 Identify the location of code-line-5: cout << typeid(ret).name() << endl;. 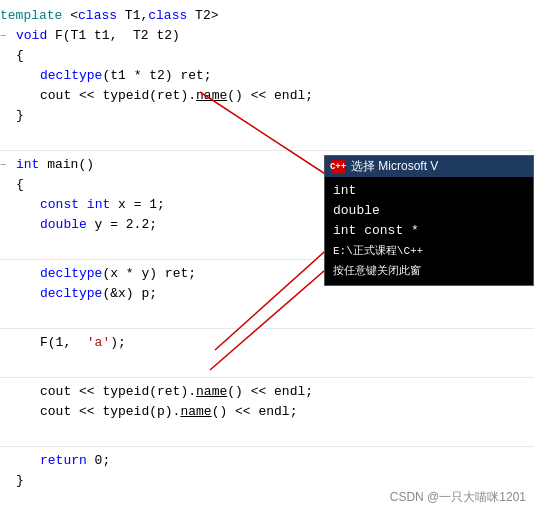
(267, 96).